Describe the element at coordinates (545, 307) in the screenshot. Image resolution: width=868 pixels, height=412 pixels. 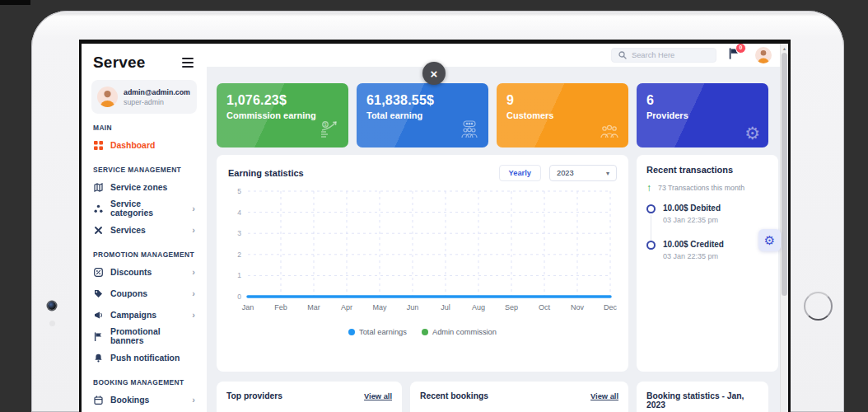
I see `svg-text: Oct` at that location.